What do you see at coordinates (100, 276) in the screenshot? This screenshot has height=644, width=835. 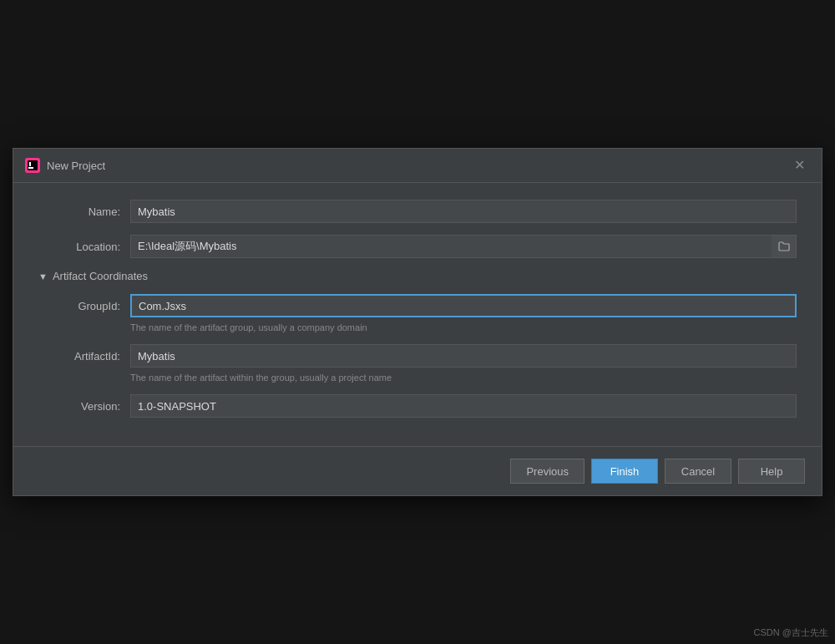 I see `artifact-section-title: Artifact Coordinates` at bounding box center [100, 276].